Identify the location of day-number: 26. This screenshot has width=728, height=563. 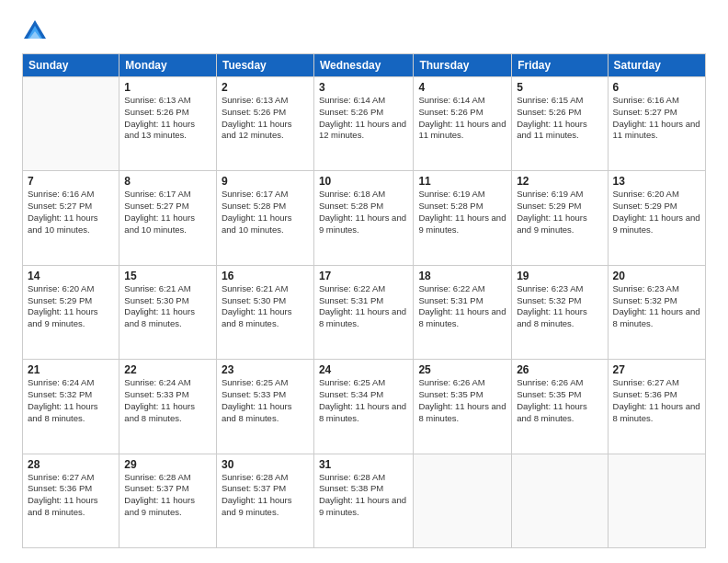
(559, 370).